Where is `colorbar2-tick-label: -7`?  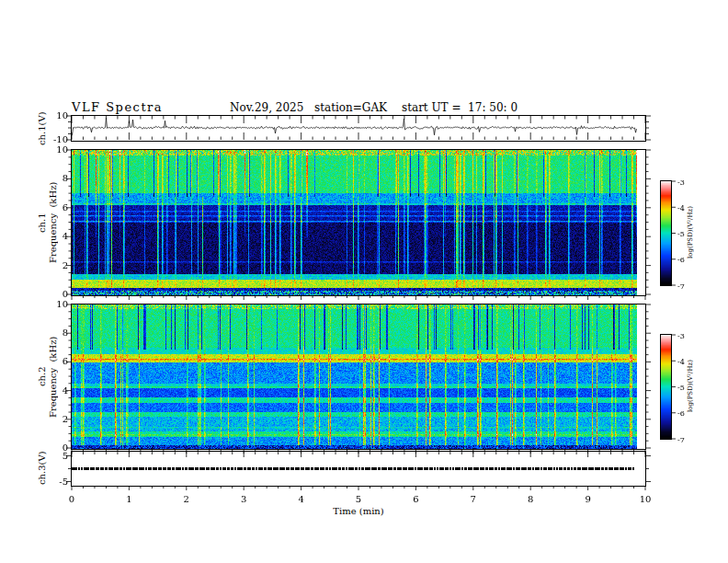
colorbar2-tick-label: -7 is located at coordinates (681, 440).